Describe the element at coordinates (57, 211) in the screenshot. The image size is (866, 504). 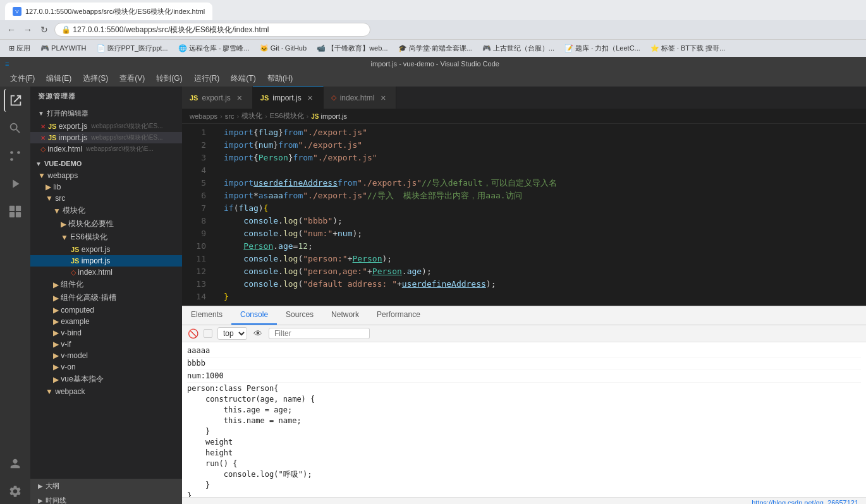
I see `folder-icon: ▼` at that location.